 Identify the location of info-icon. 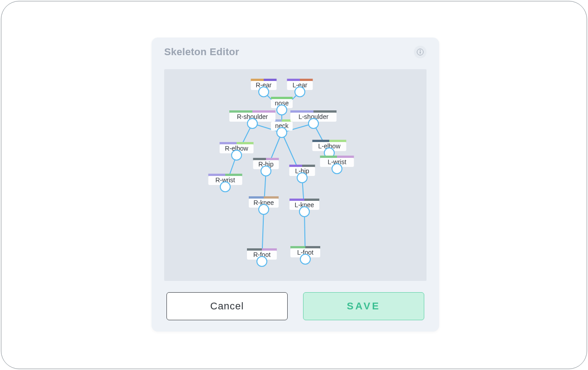
(420, 52).